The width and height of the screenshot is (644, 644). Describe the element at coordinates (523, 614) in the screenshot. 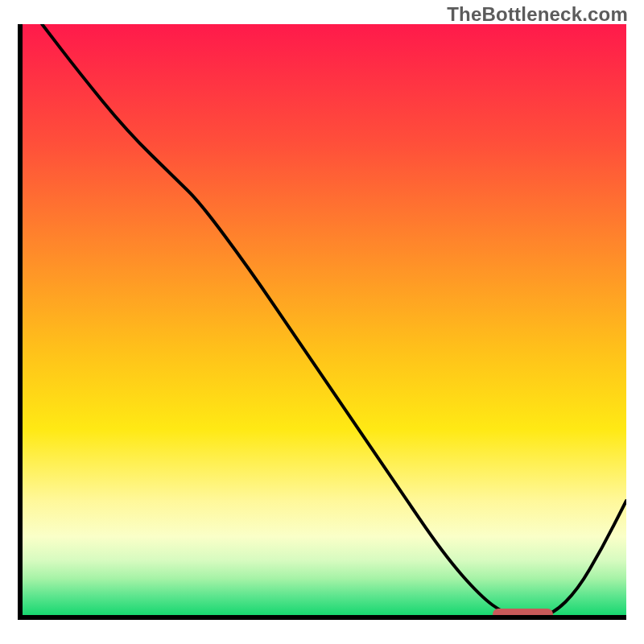

I see `optimal-range-marker` at that location.